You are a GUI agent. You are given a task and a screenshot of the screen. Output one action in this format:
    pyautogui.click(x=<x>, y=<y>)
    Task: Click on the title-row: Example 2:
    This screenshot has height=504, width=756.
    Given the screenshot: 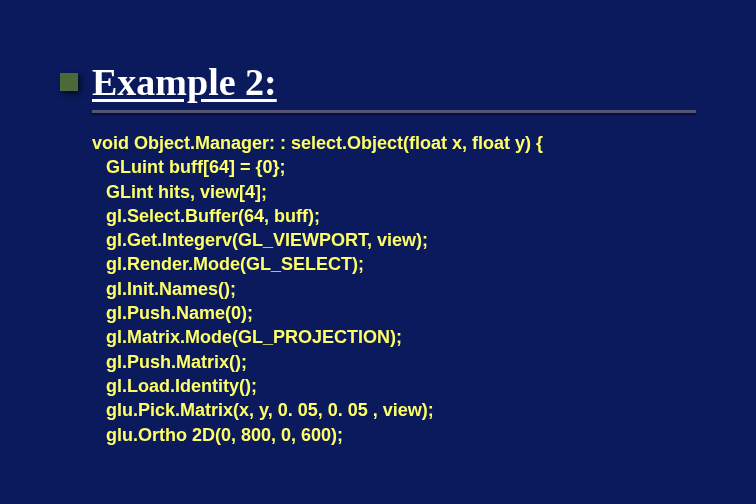 What is the action you would take?
    pyautogui.click(x=378, y=82)
    